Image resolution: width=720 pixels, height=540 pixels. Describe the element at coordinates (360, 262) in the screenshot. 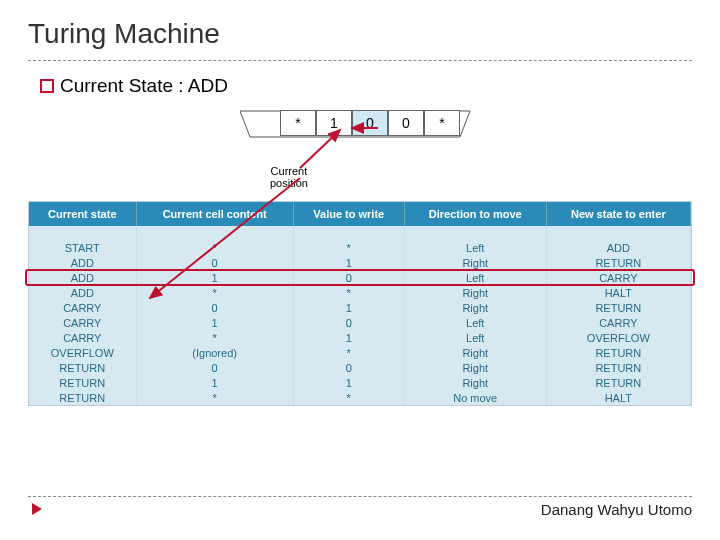

I see `table-row: ADD01RightRETURN` at that location.